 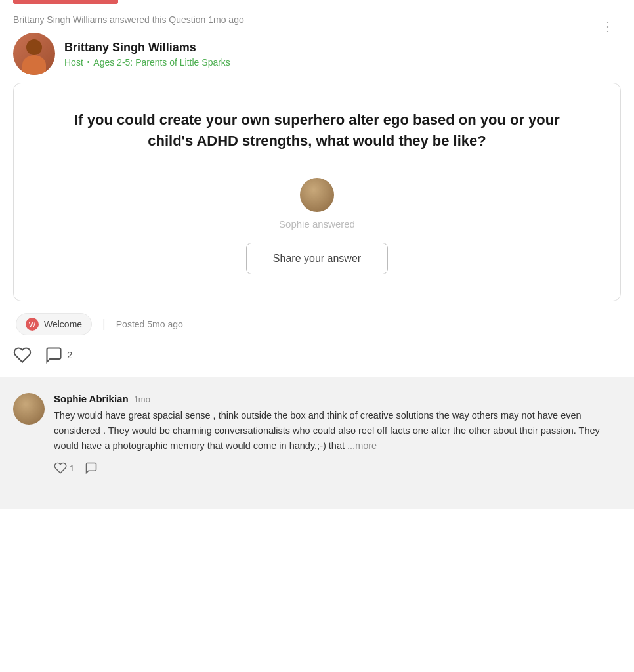 I want to click on avatar, so click(x=34, y=54).